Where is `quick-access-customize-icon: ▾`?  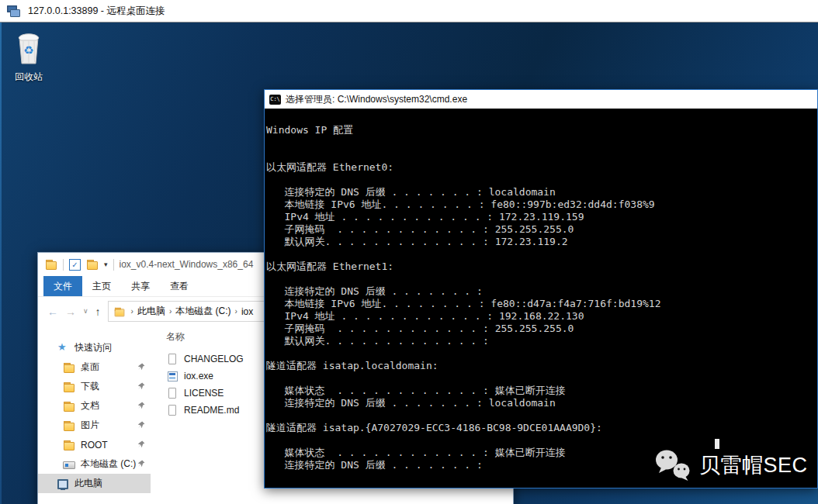
quick-access-customize-icon: ▾ is located at coordinates (106, 264).